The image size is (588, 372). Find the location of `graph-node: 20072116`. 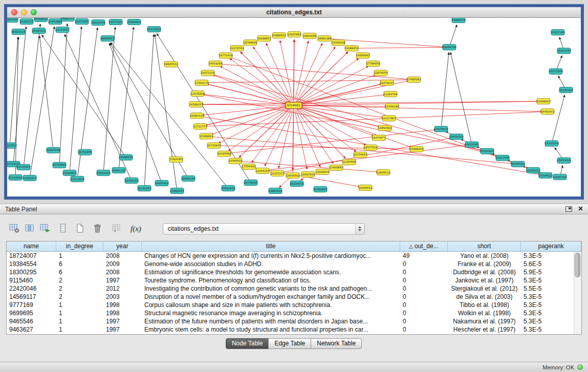

graph-node: 20072116 is located at coordinates (208, 73).